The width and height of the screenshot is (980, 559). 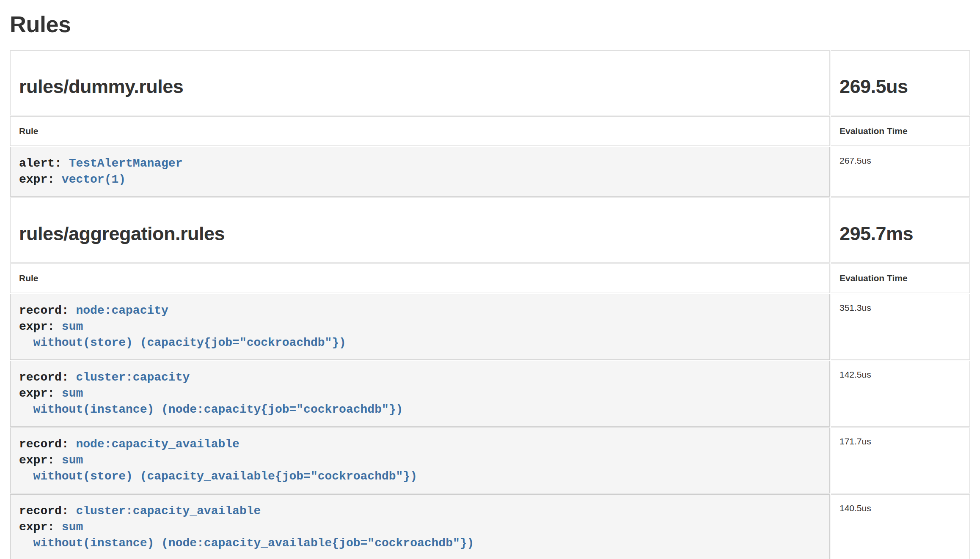 What do you see at coordinates (900, 230) in the screenshot?
I see `rule-group-eval-total-cell: 295.7ms` at bounding box center [900, 230].